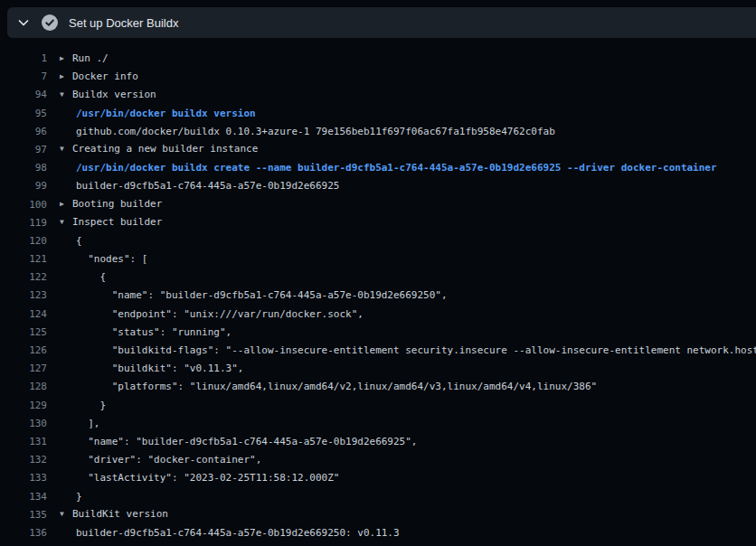  Describe the element at coordinates (24, 77) in the screenshot. I see `line-number: 7` at that location.